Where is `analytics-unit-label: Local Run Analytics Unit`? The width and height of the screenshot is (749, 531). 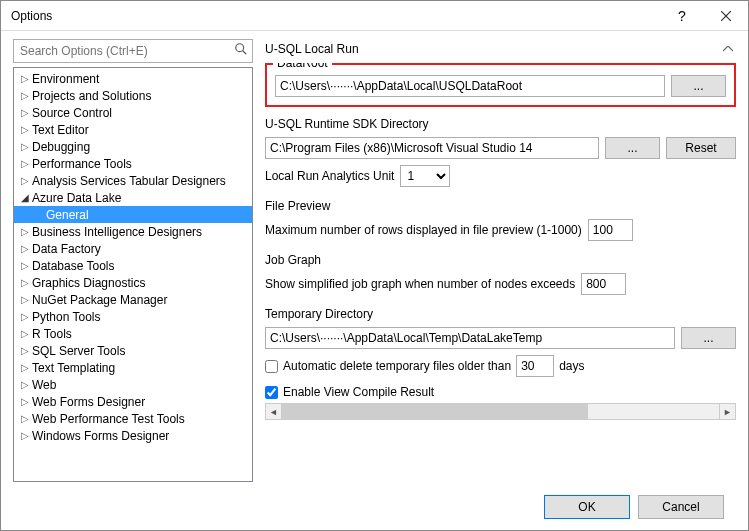
analytics-unit-label: Local Run Analytics Unit is located at coordinates (330, 176).